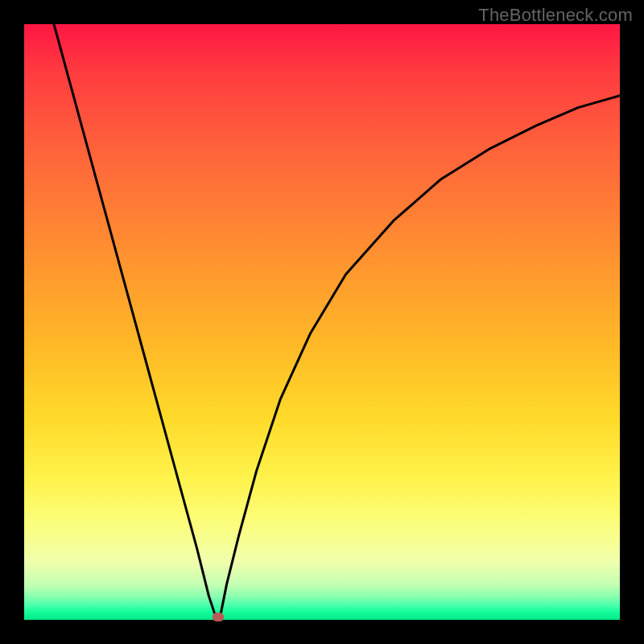 The image size is (644, 644). What do you see at coordinates (218, 617) in the screenshot?
I see `optimal-point-marker` at bounding box center [218, 617].